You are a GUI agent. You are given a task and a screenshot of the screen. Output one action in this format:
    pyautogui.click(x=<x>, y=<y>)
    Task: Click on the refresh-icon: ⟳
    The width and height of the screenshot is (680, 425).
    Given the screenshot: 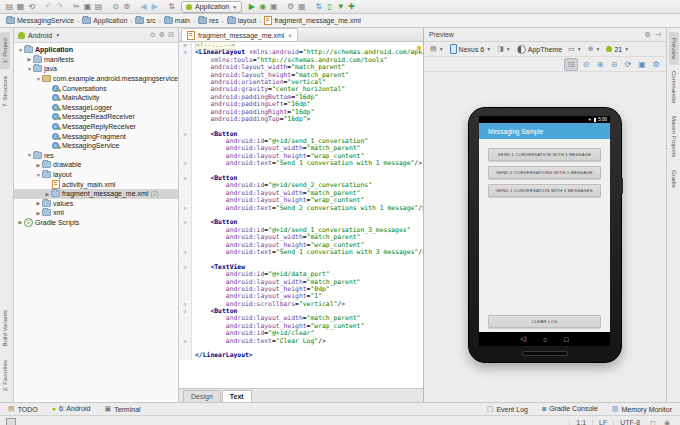 What is the action you would take?
    pyautogui.click(x=628, y=64)
    